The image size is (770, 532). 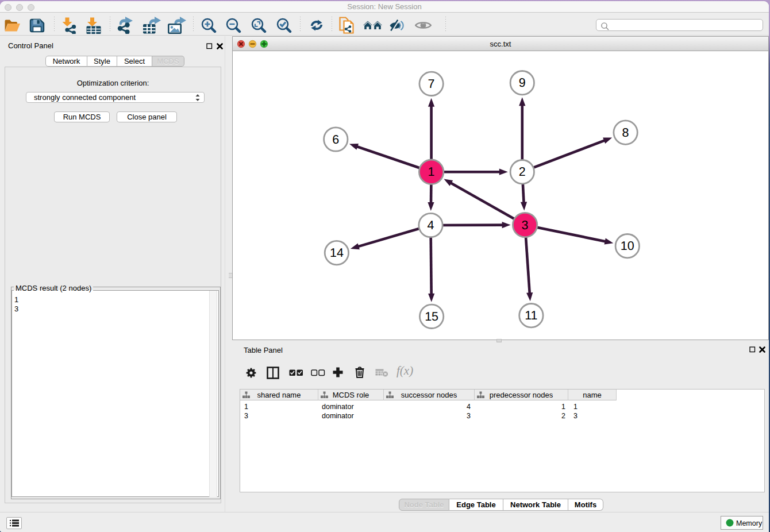 I want to click on svg-text: 4, so click(x=431, y=225).